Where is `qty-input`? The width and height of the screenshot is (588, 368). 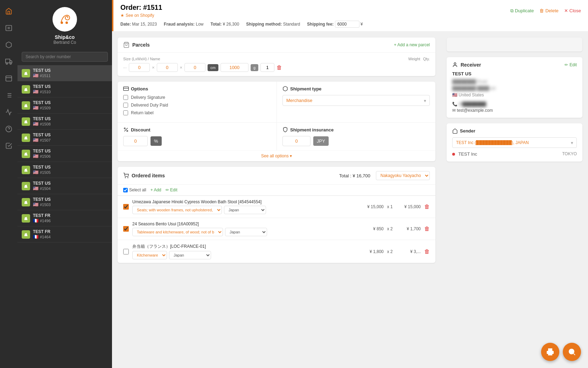
qty-input is located at coordinates (267, 67).